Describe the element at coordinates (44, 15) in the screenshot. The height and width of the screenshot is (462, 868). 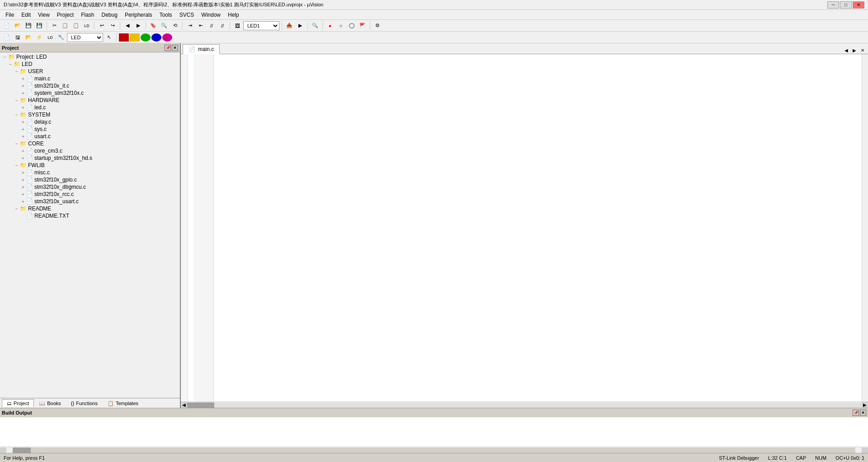
I see `menu-item-view: View` at that location.